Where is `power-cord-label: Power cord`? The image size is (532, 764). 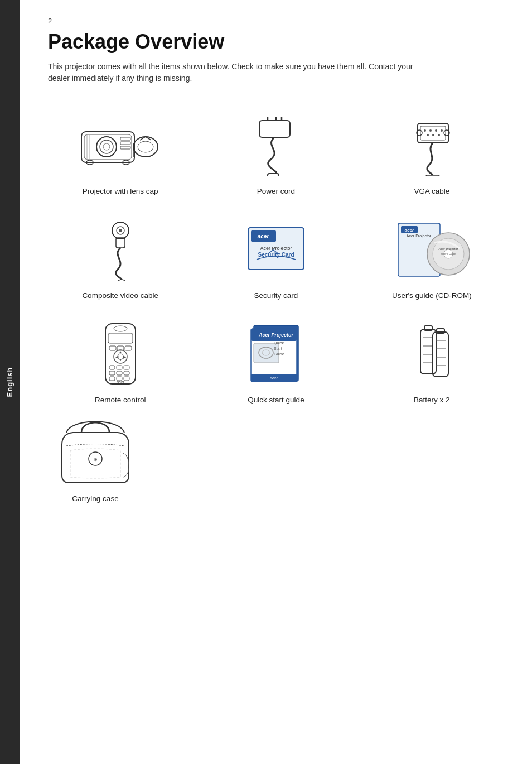
power-cord-label: Power cord is located at coordinates (276, 191).